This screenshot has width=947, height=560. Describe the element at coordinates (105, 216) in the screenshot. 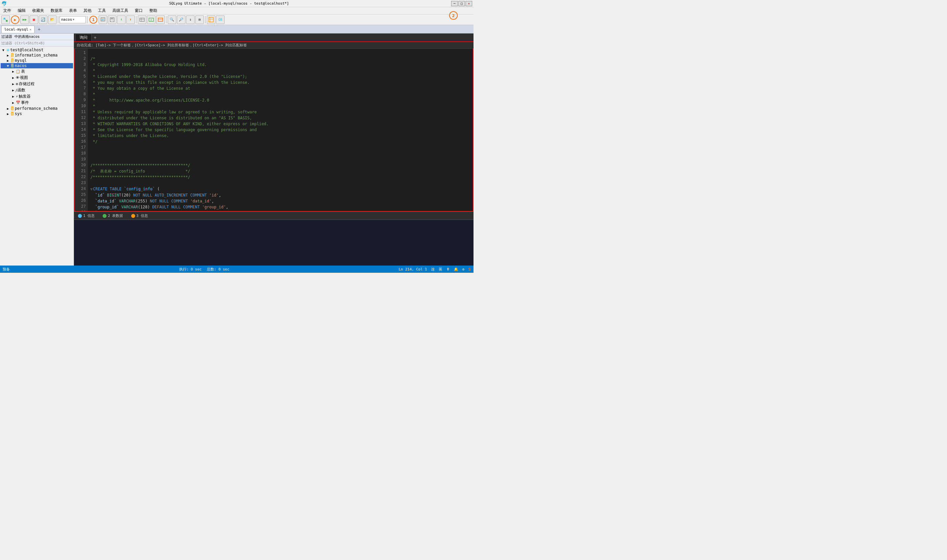

I see `data-icon` at that location.